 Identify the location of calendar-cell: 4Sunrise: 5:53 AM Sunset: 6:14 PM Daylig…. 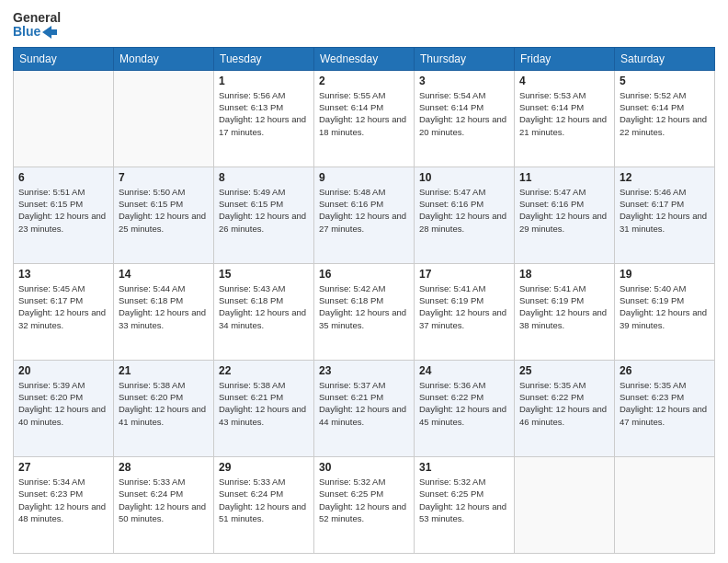
(564, 118).